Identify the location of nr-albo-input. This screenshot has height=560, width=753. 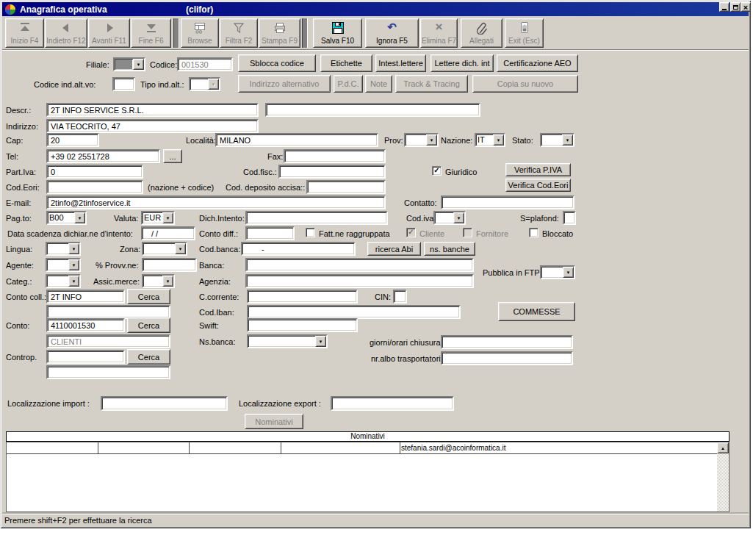
(507, 359).